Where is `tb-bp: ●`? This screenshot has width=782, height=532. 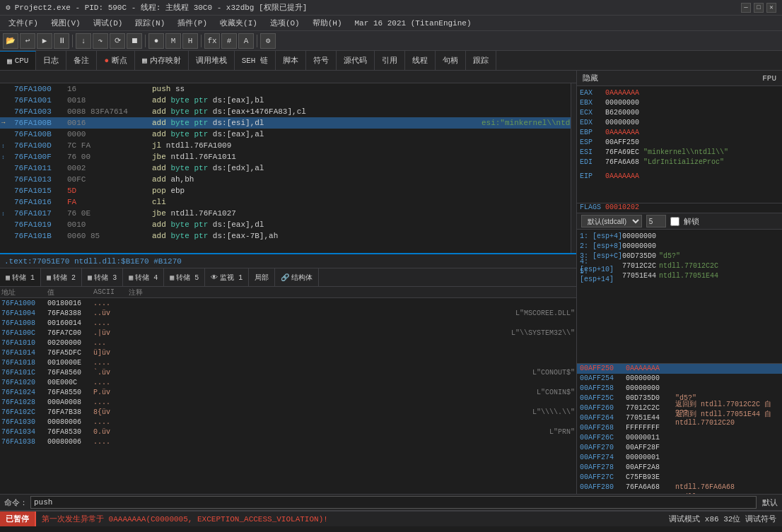
tb-bp: ● is located at coordinates (156, 41).